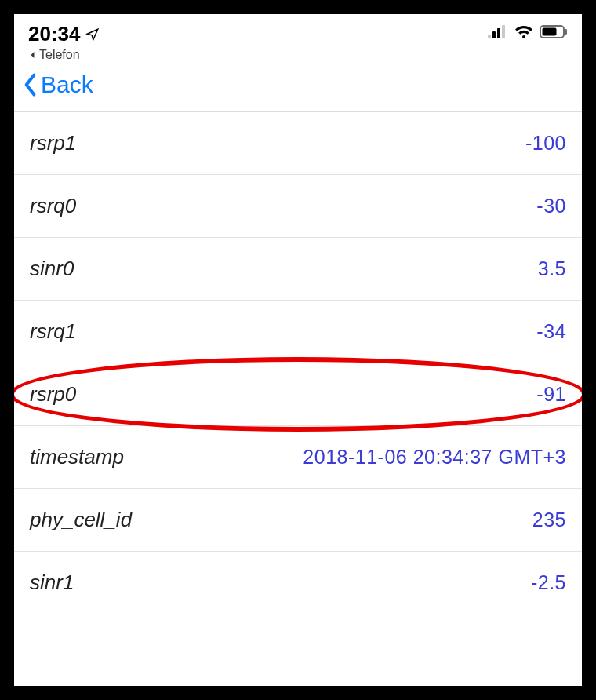 This screenshot has height=700, width=596. What do you see at coordinates (528, 32) in the screenshot?
I see `status-right` at bounding box center [528, 32].